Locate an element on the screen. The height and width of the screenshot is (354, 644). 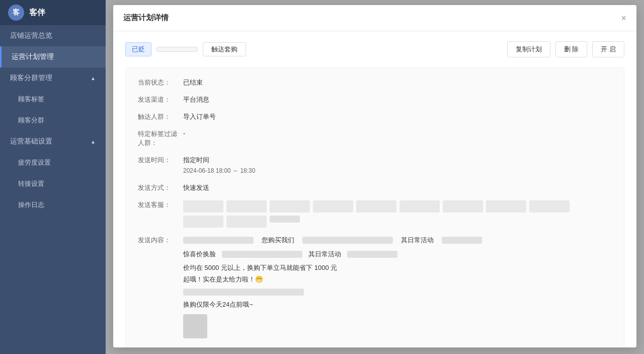
purchase-label: 您购买我们 is located at coordinates (278, 240).